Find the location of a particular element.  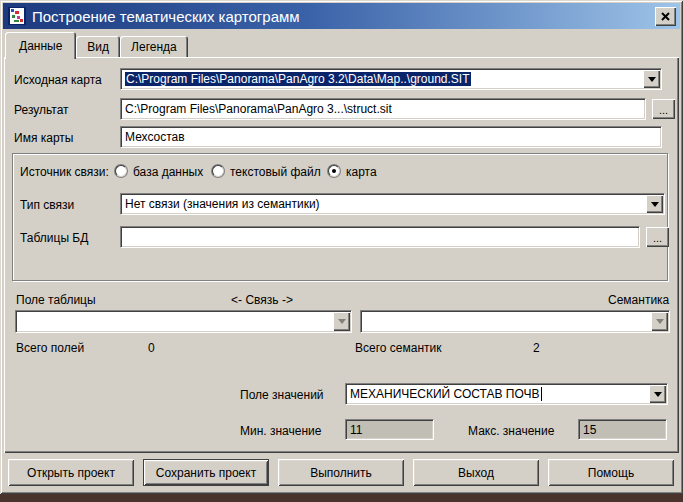

value-field-combobox: МЕХАНИЧЕСКИЙ СОСТАВ ПОЧВ is located at coordinates (506, 394).